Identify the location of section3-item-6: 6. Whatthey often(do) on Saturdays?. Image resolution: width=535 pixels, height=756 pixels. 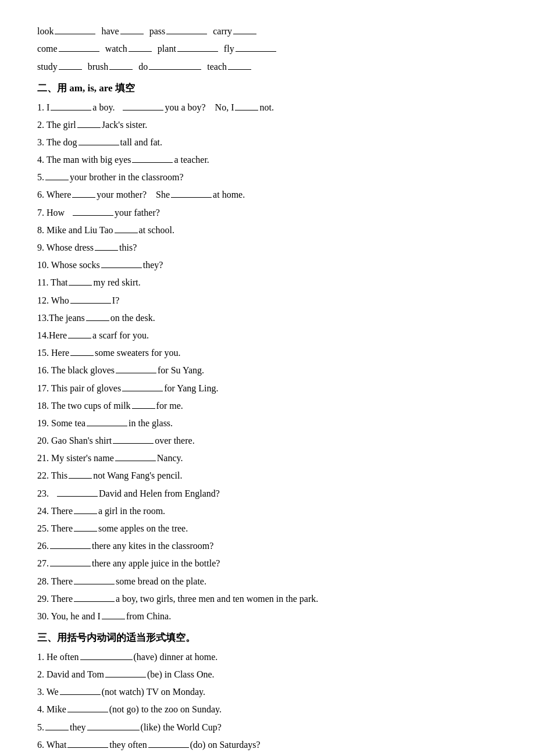
(268, 745).